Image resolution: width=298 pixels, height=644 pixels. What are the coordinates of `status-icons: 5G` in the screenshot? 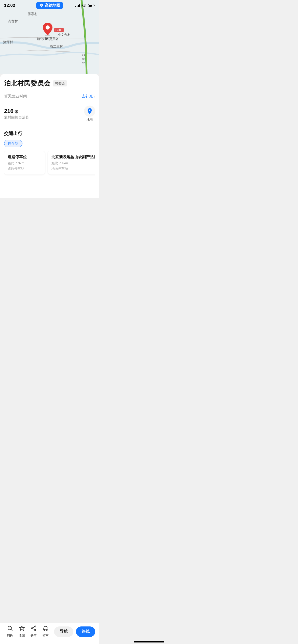 It's located at (85, 6).